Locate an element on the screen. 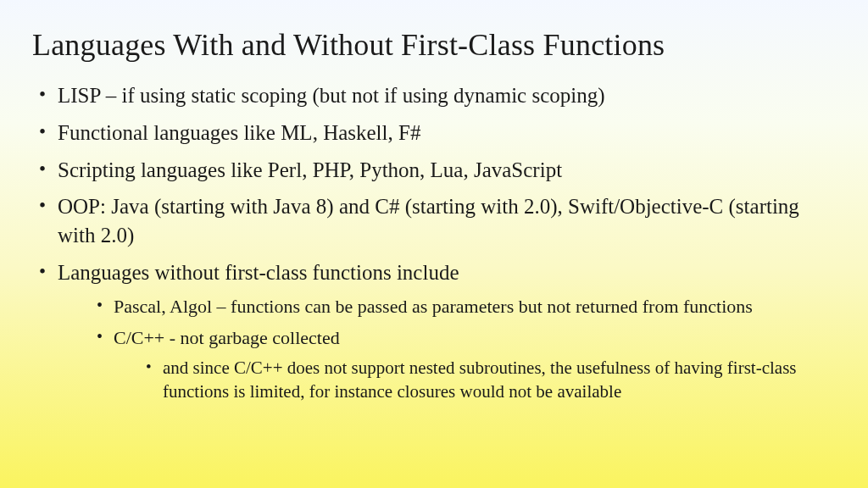 The image size is (868, 488). bullet-sub-sublist: and since C/C++ does not support nested … is located at coordinates (475, 380).